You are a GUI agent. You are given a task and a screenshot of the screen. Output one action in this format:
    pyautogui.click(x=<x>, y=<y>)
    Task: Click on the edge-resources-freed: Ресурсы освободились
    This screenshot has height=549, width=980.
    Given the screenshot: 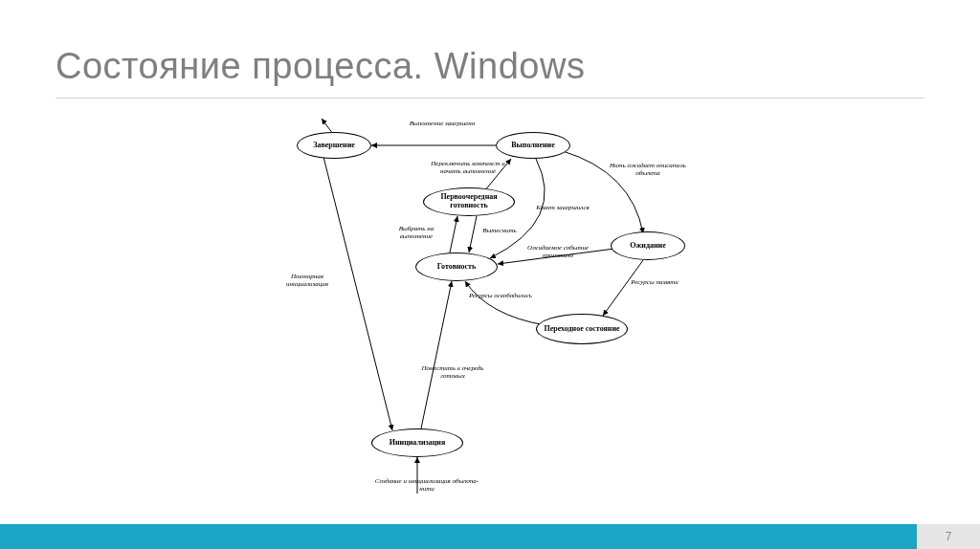 What is the action you would take?
    pyautogui.click(x=501, y=296)
    